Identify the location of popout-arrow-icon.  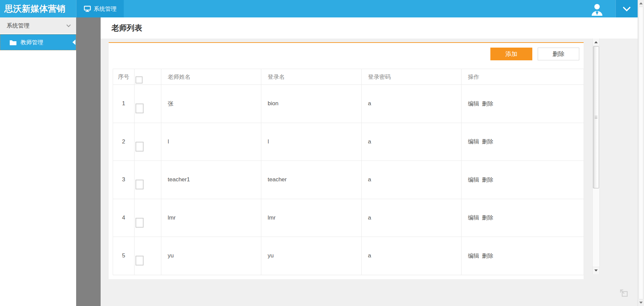
(624, 293).